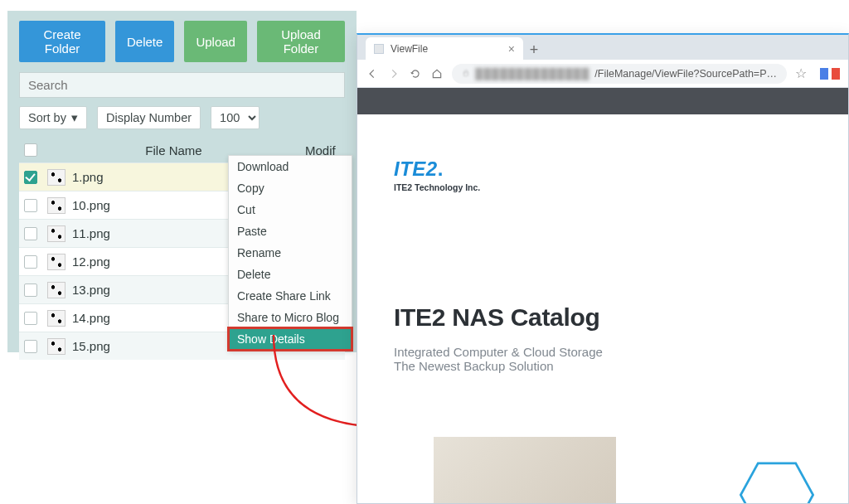 The image size is (849, 504). Describe the element at coordinates (619, 74) in the screenshot. I see `url-bar: ██████████████ /FileManage/ViewFile?Sour…` at that location.